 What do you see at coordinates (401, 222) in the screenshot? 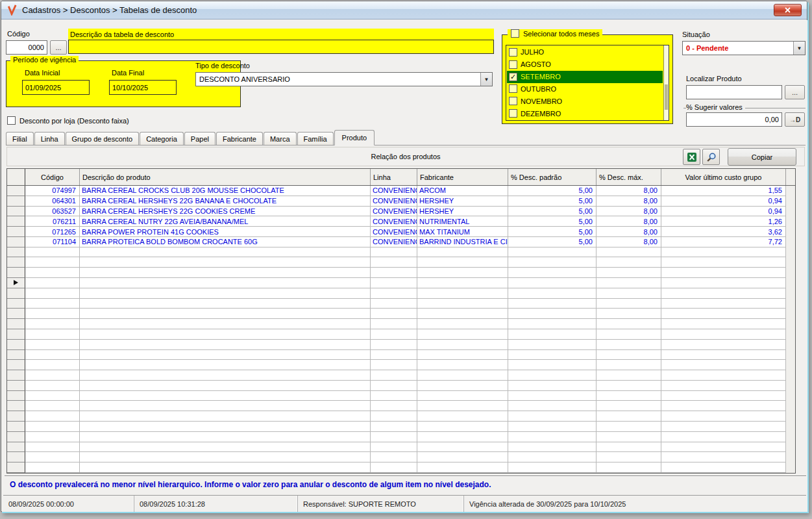
I see `table-row: 076211BARRA CEREAL NUTRY 22G AVEIA/BANAN…` at bounding box center [401, 222].